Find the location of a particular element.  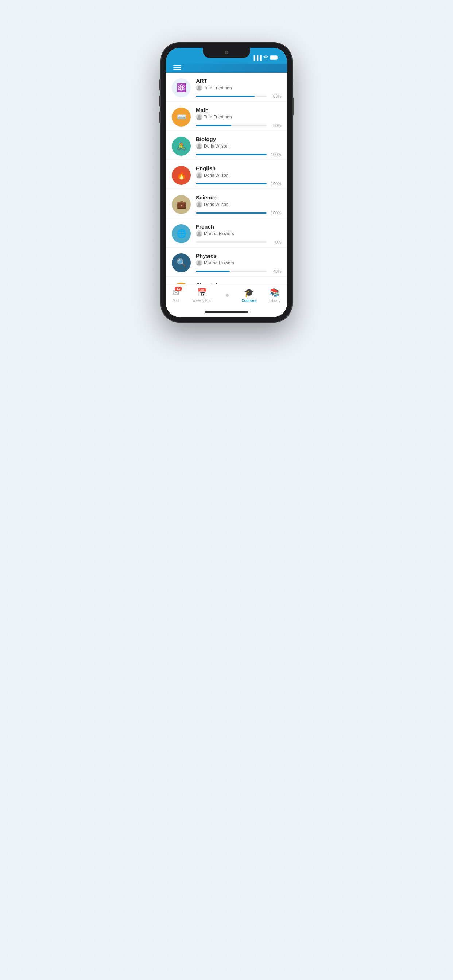

course-info-science: Science Doris Wilson 100% is located at coordinates (239, 205).